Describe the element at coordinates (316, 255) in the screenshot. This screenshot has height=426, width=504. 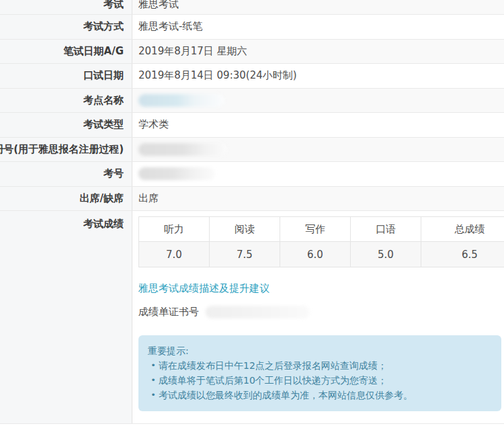
I see `score-value-writing: 6.0` at that location.